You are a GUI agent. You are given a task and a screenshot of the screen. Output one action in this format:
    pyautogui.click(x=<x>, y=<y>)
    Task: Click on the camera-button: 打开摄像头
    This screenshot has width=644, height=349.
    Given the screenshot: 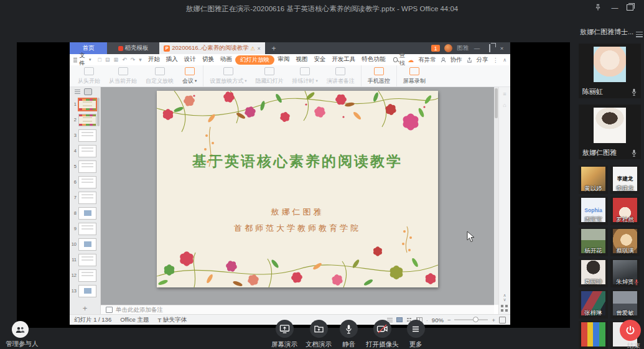 What is the action you would take?
    pyautogui.click(x=382, y=335)
    